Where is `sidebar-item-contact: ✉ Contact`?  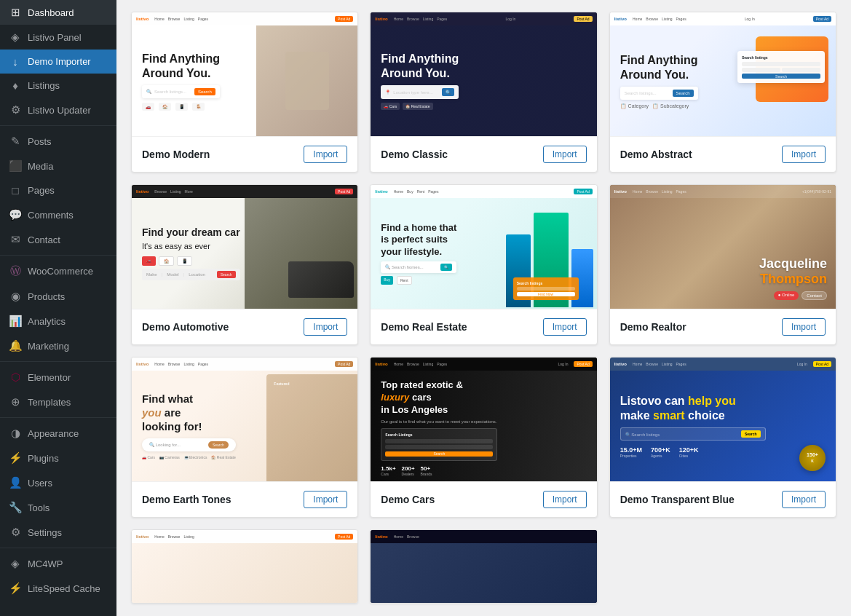
sidebar-item-contact: ✉ Contact is located at coordinates (58, 240).